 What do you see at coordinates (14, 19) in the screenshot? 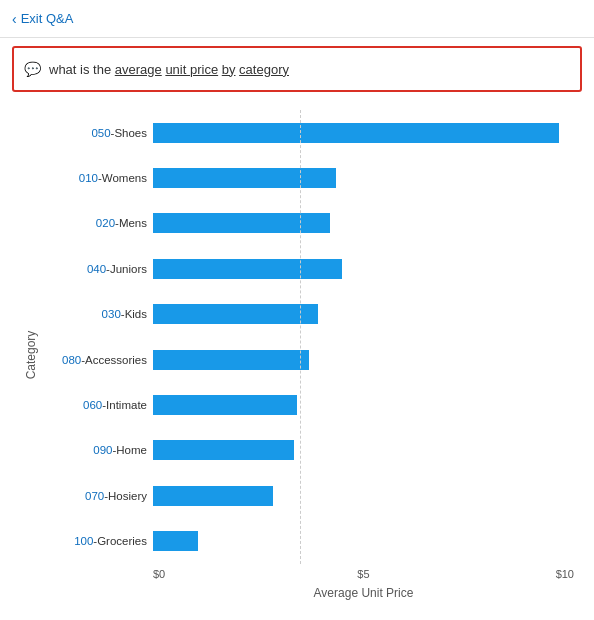
I see `chevron-left-icon: ‹` at bounding box center [14, 19].